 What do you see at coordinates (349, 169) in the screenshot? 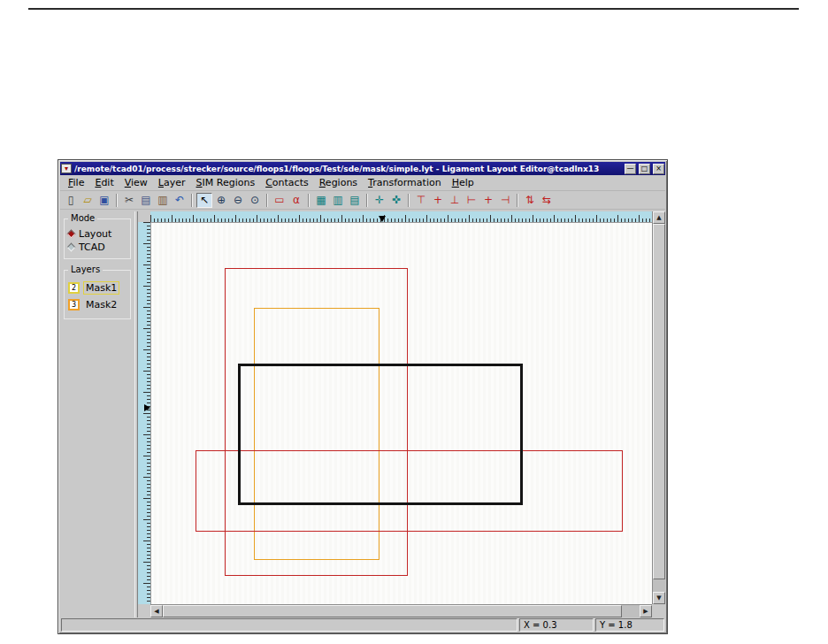
I see `window-title: /remote/tcad01/process/strecker/source/f…` at bounding box center [349, 169].